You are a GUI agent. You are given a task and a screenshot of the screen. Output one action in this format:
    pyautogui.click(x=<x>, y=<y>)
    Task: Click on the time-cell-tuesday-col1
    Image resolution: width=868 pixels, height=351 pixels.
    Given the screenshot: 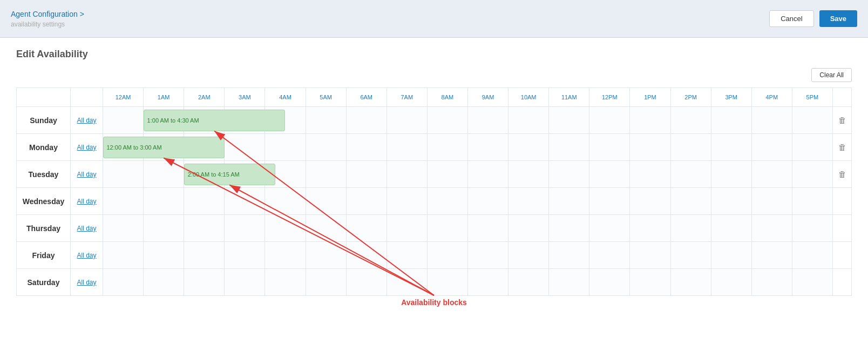 What is the action you would take?
    pyautogui.click(x=164, y=174)
    